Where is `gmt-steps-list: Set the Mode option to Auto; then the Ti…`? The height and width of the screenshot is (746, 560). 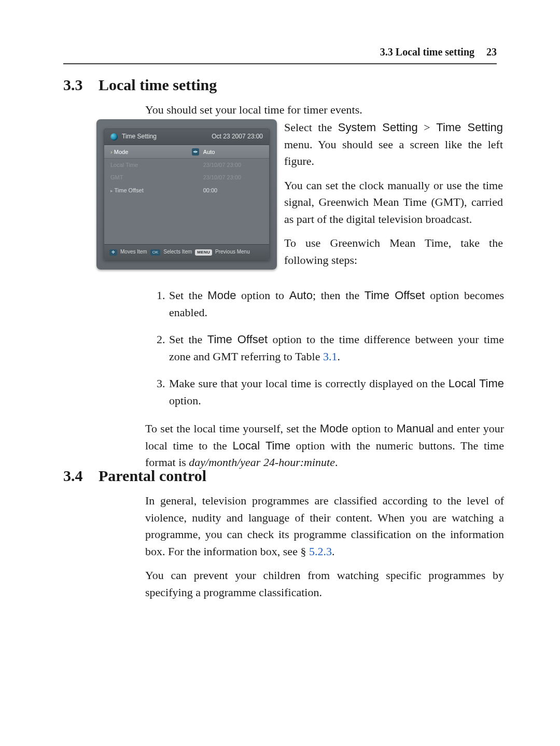 gmt-steps-list: Set the Mode option to Auto; then the Ti… is located at coordinates (325, 348).